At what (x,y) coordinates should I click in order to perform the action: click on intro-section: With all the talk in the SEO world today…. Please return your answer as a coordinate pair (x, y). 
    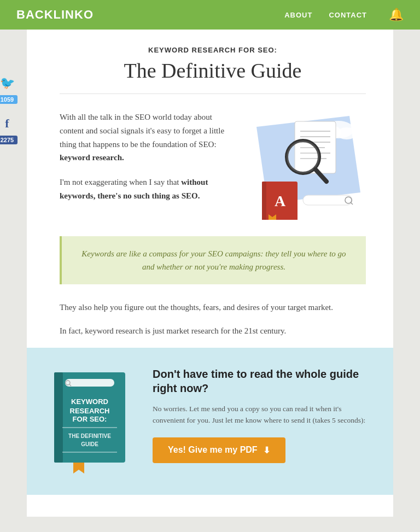
    Looking at the image, I should click on (213, 165).